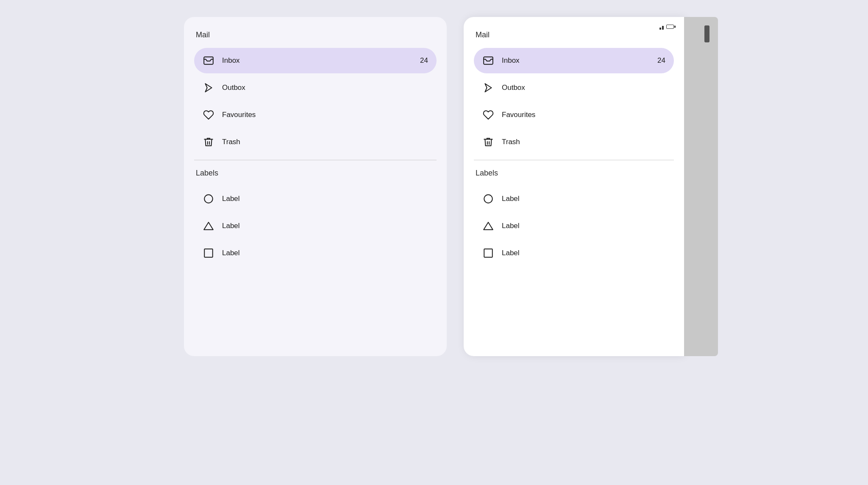 The image size is (868, 485). I want to click on right-nav-item-inbox: Inbox 24, so click(574, 61).